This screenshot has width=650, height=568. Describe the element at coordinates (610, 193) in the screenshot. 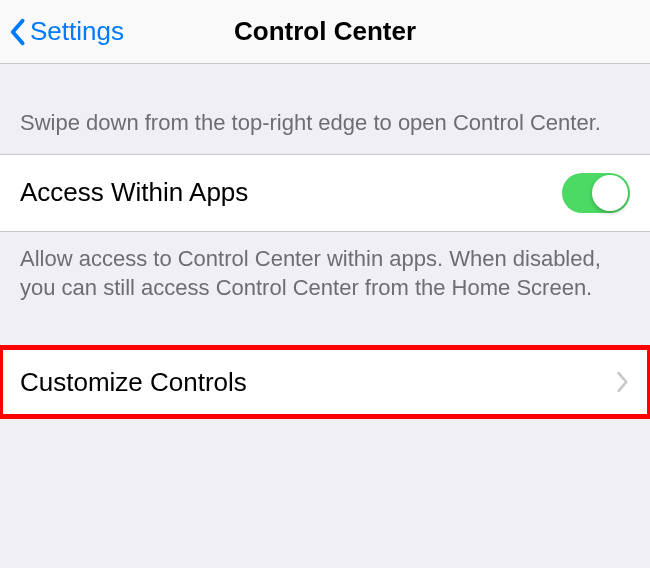

I see `toggle-knob` at that location.